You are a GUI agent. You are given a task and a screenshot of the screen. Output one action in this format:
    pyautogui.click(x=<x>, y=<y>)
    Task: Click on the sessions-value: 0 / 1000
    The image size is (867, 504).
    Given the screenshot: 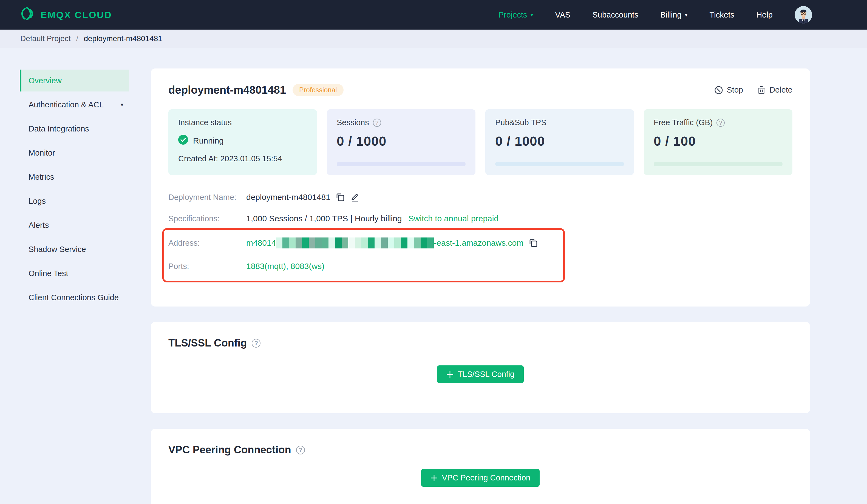 What is the action you would take?
    pyautogui.click(x=401, y=141)
    